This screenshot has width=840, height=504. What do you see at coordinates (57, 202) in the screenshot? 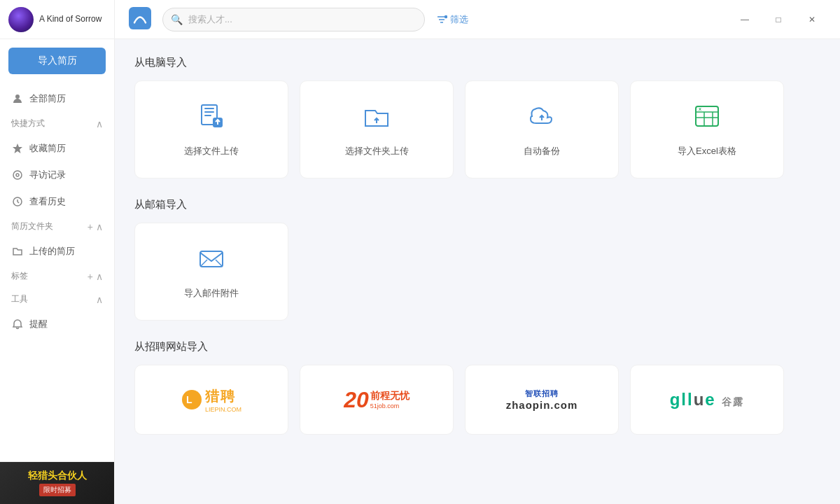
I see `sidebar-item-view-history: 查看历史` at bounding box center [57, 202].